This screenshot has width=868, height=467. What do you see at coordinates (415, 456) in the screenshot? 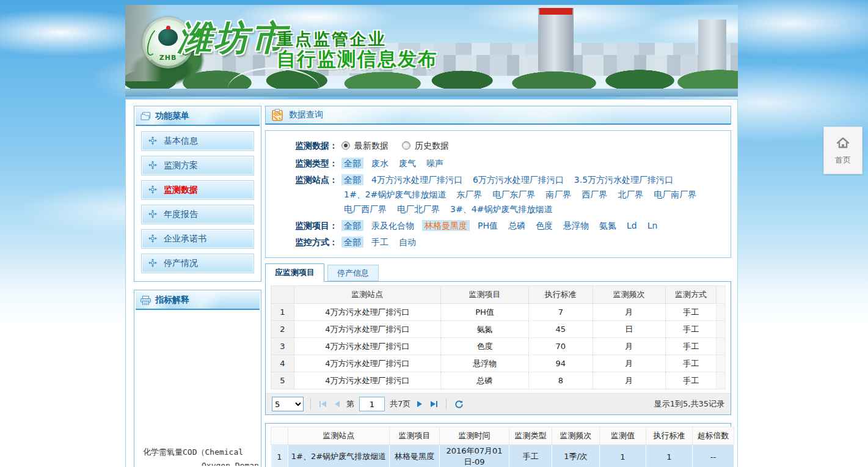
I see `table-cell: 林格曼黑度` at bounding box center [415, 456].